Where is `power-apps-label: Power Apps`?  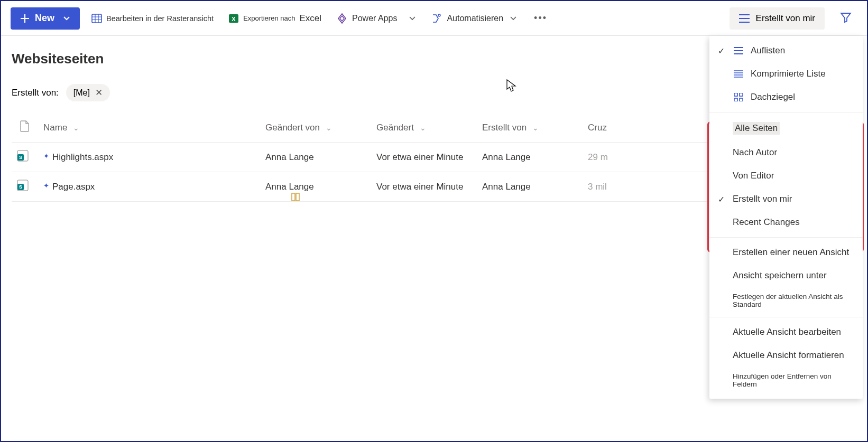
power-apps-label: Power Apps is located at coordinates (374, 18).